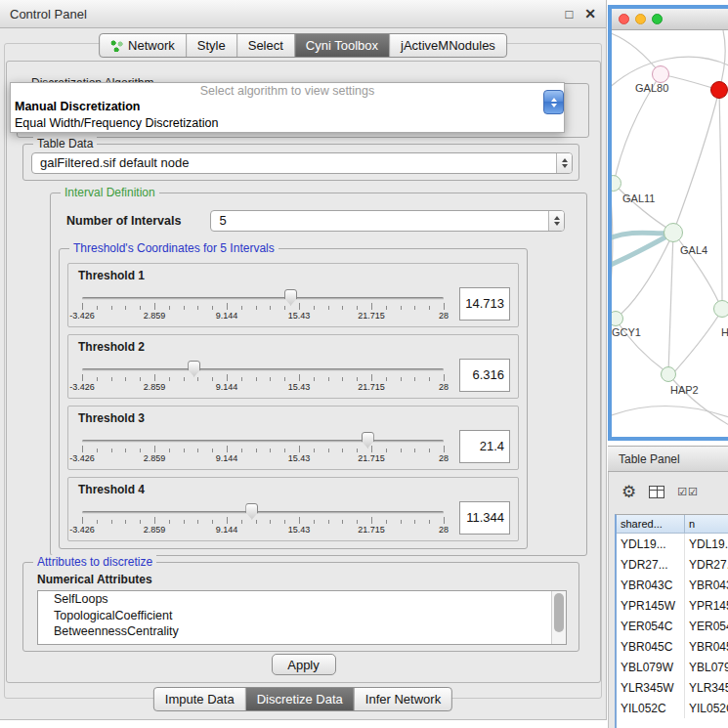 The height and width of the screenshot is (728, 728). What do you see at coordinates (485, 375) in the screenshot?
I see `threshold-value-field: 6.316` at bounding box center [485, 375].